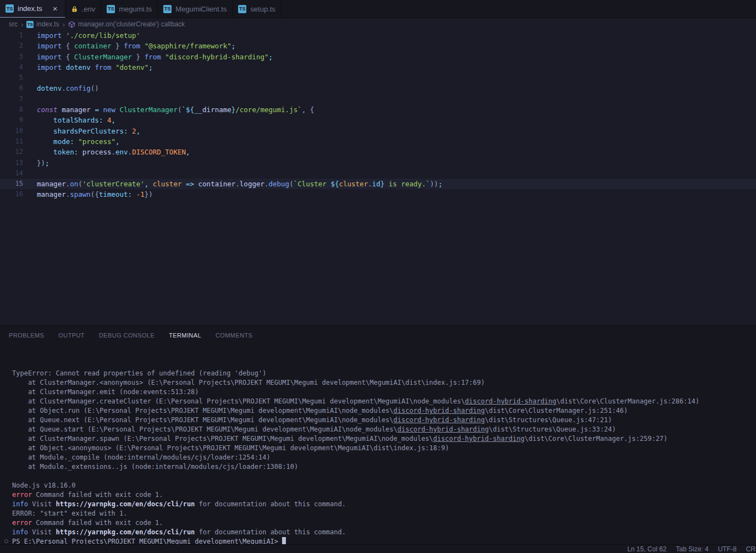 The width and height of the screenshot is (756, 553). What do you see at coordinates (378, 67) in the screenshot?
I see `code-line-4: 4import dotenv from "dotenv";` at bounding box center [378, 67].